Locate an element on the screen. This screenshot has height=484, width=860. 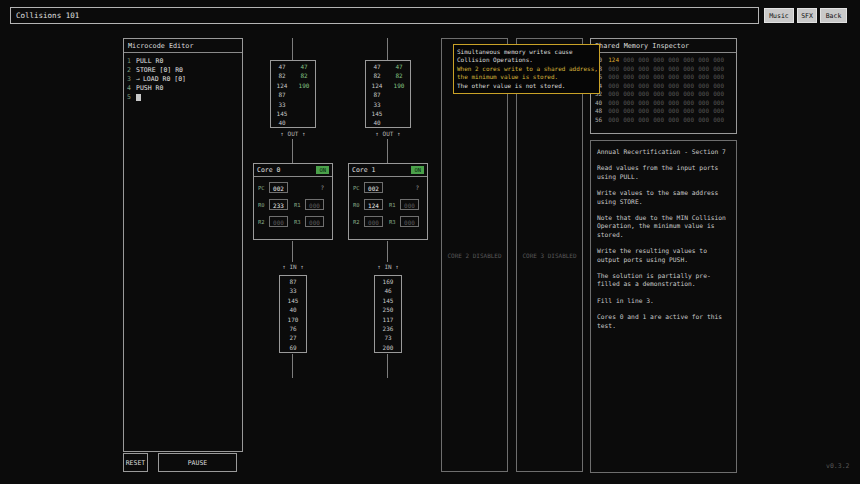
register-grid: R0124R1000R2000R3000 is located at coordinates (388, 213).